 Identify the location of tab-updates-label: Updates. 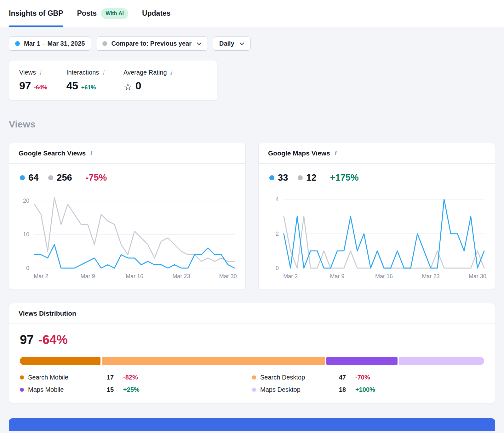
(156, 13).